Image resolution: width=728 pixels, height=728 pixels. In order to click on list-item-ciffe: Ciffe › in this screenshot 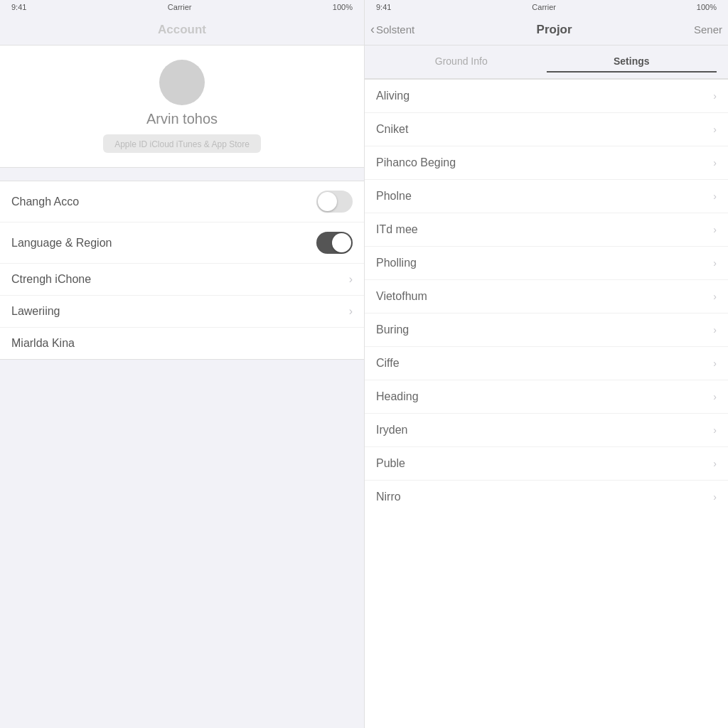, I will do `click(546, 364)`.